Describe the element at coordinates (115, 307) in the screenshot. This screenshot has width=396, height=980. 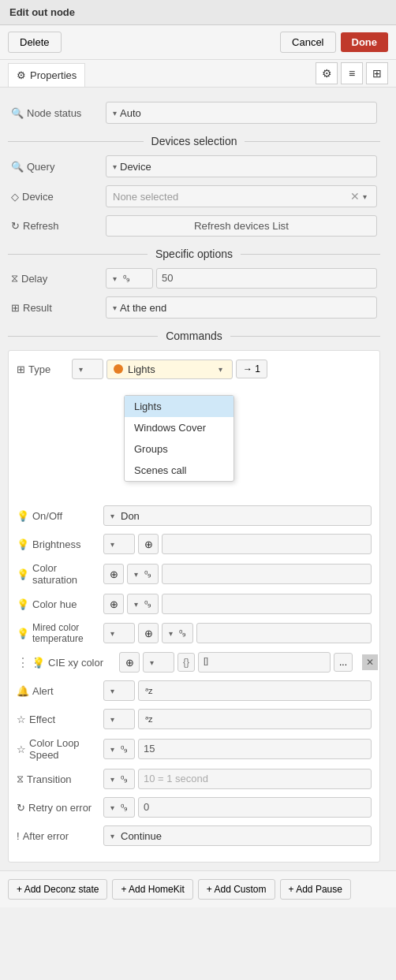
I see `result-chevron: ▾` at that location.